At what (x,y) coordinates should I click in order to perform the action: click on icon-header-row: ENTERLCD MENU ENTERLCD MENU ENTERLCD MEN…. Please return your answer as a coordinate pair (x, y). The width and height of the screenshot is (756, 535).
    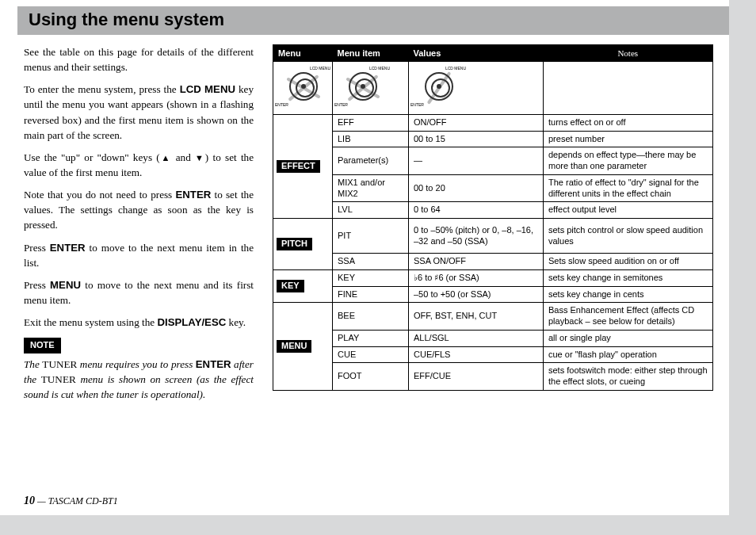
    Looking at the image, I should click on (493, 89).